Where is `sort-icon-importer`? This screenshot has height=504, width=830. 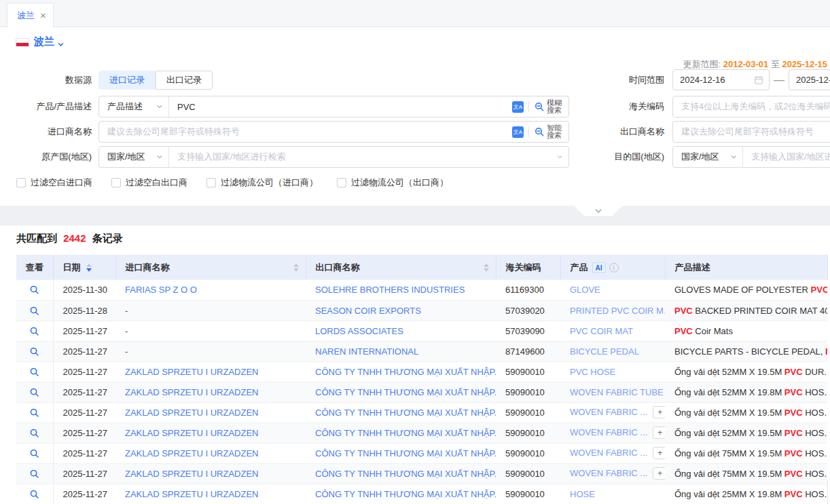
sort-icon-importer is located at coordinates (296, 268).